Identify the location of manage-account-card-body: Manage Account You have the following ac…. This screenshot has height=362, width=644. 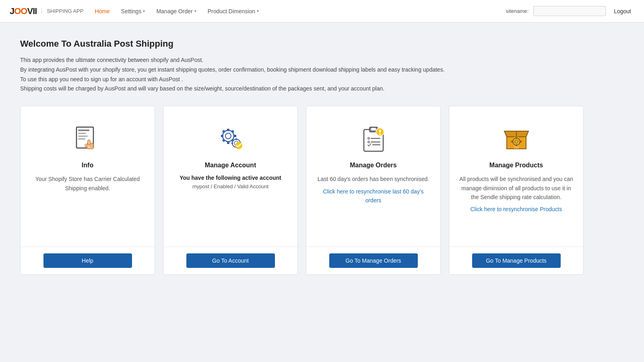
(230, 176).